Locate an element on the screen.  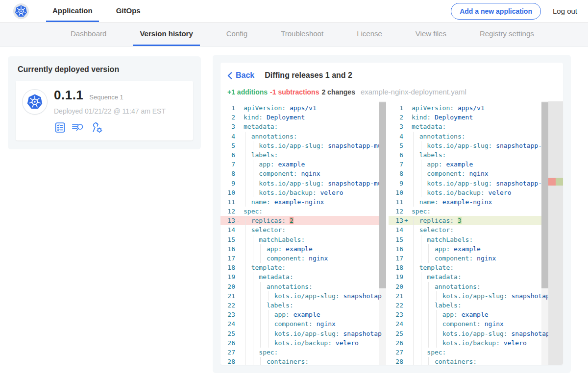
line-number: 25 is located at coordinates (396, 334).